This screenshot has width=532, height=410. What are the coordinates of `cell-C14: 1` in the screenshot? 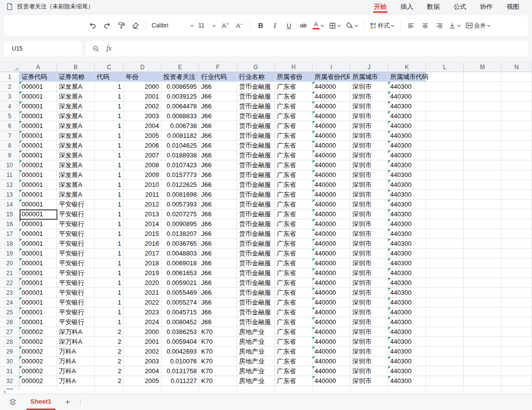 It's located at (109, 205).